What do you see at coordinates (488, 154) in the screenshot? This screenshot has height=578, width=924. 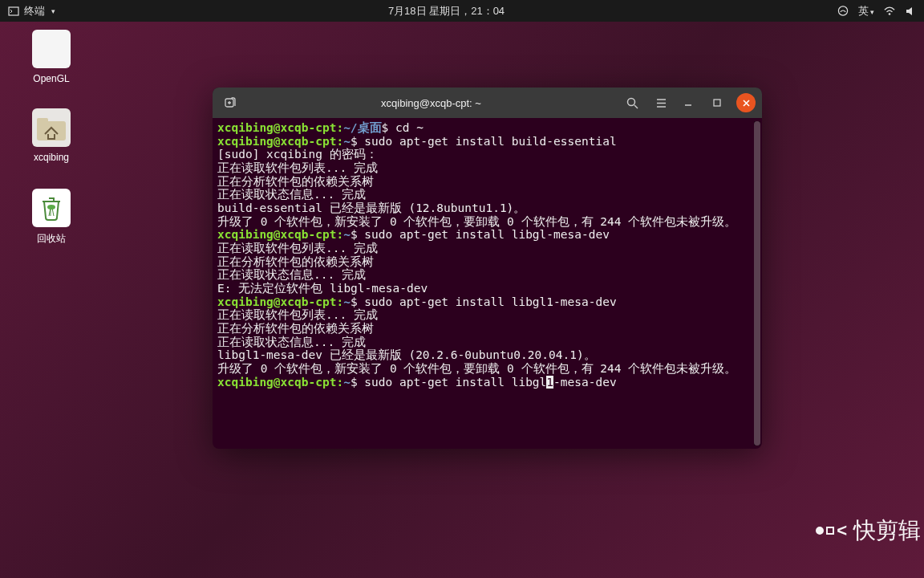 I see `terminal-line: [sudo] xcqibing 的密码：` at bounding box center [488, 154].